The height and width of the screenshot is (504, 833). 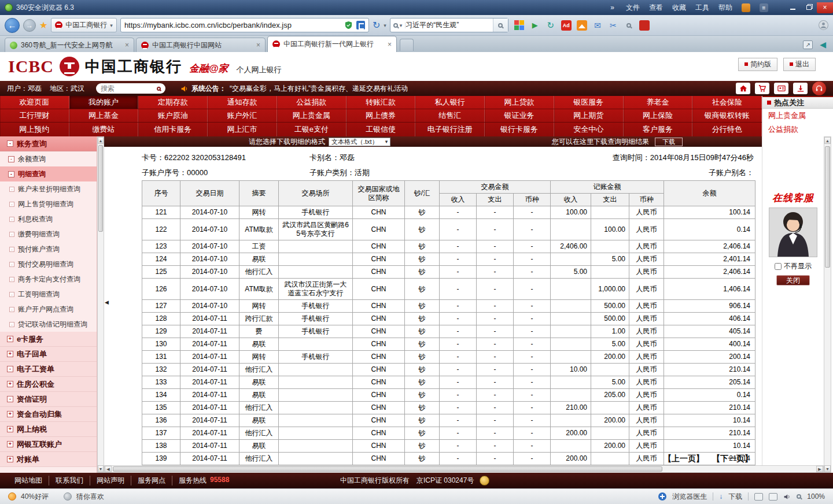 I want to click on sidebar-item: - 账户未登折明细查询, so click(x=49, y=189).